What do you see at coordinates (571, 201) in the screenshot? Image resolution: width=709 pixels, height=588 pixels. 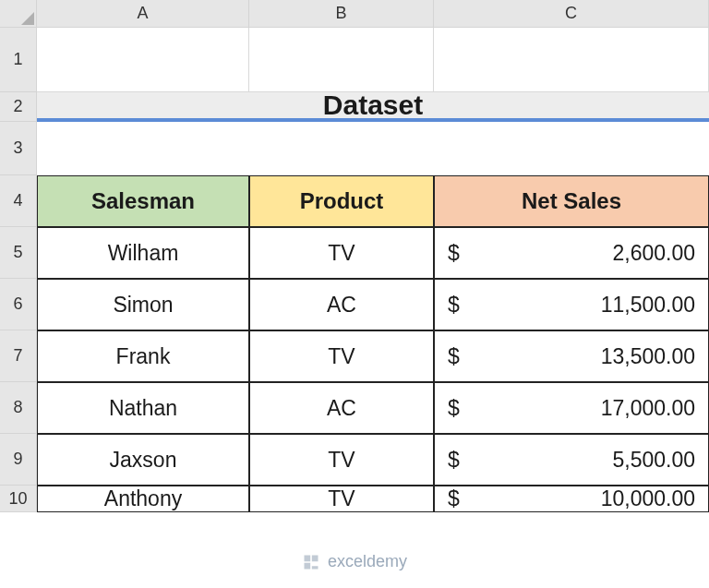 I see `header-net-sales: Net Sales` at bounding box center [571, 201].